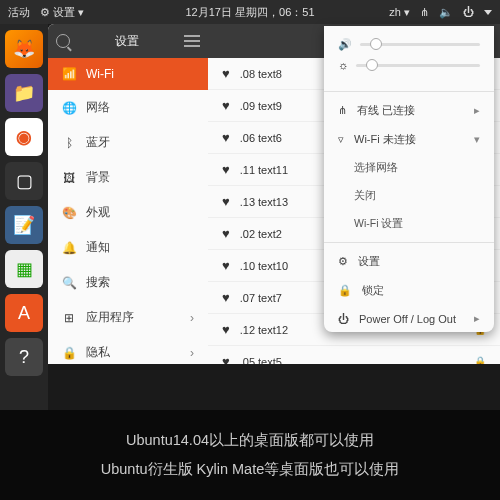 This screenshot has height=500, width=500. Describe the element at coordinates (409, 140) in the screenshot. I see `menu-wifi: ▿Wi-Fi 未连接▾` at that location.